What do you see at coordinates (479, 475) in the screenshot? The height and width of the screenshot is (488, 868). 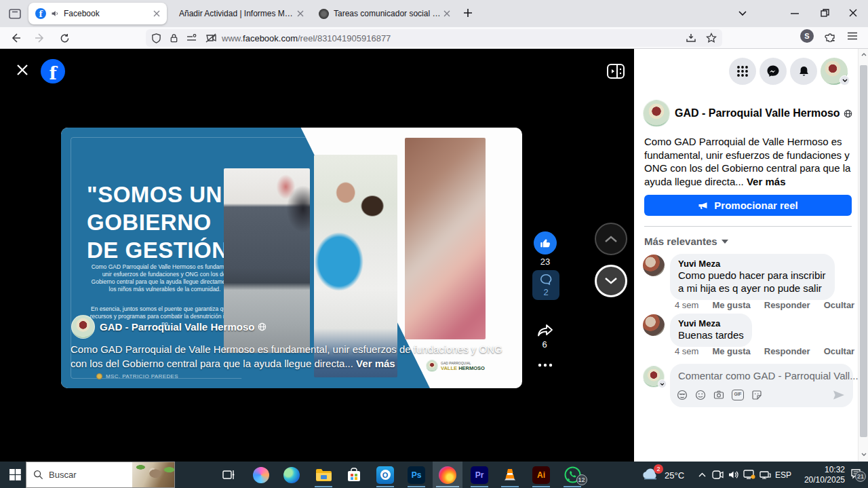 I see `premiere-button: Pr` at bounding box center [479, 475].